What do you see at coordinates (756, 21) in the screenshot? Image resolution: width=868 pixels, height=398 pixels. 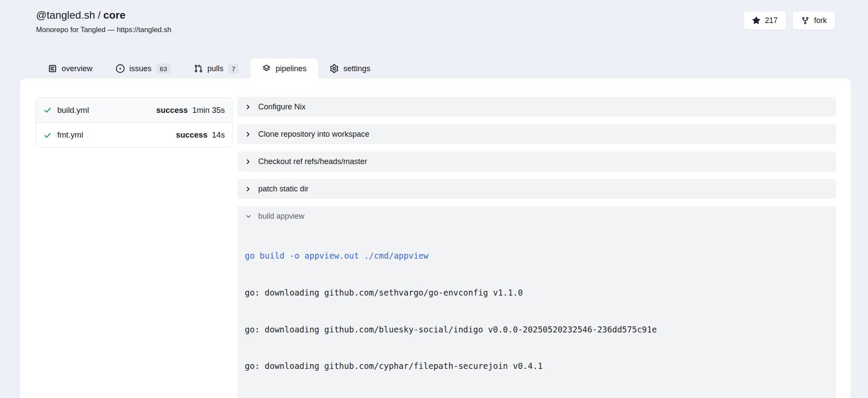 I see `star-icon` at bounding box center [756, 21].